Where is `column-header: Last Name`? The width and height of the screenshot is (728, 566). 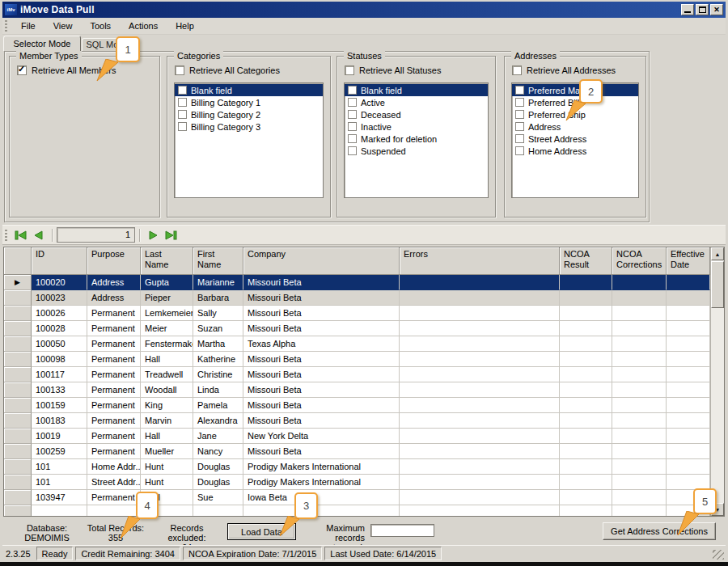 column-header: Last Name is located at coordinates (167, 261).